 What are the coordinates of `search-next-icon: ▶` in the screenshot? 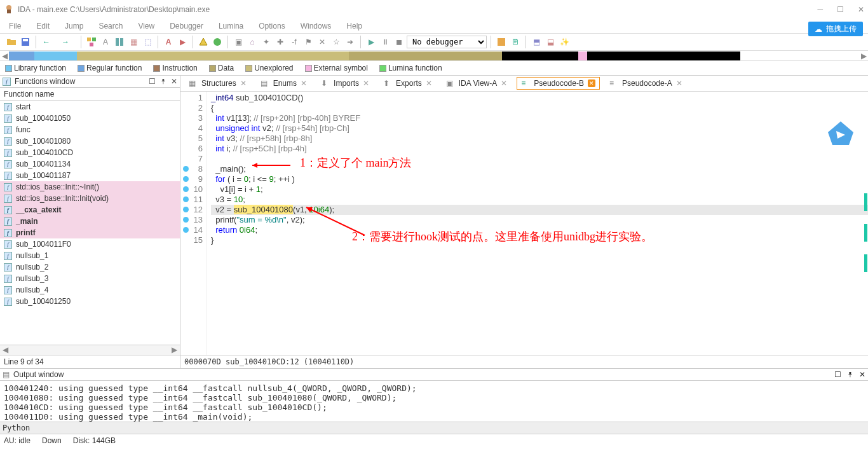 It's located at (182, 42).